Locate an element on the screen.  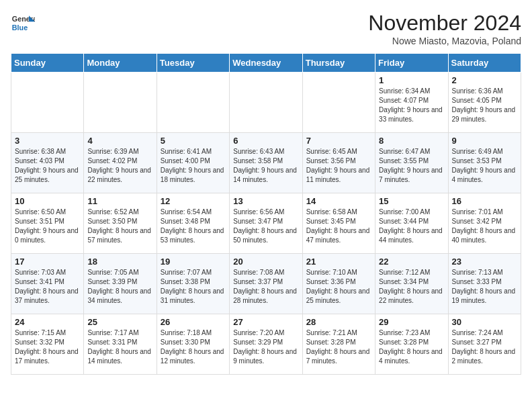
day-number: 22 is located at coordinates (411, 262).